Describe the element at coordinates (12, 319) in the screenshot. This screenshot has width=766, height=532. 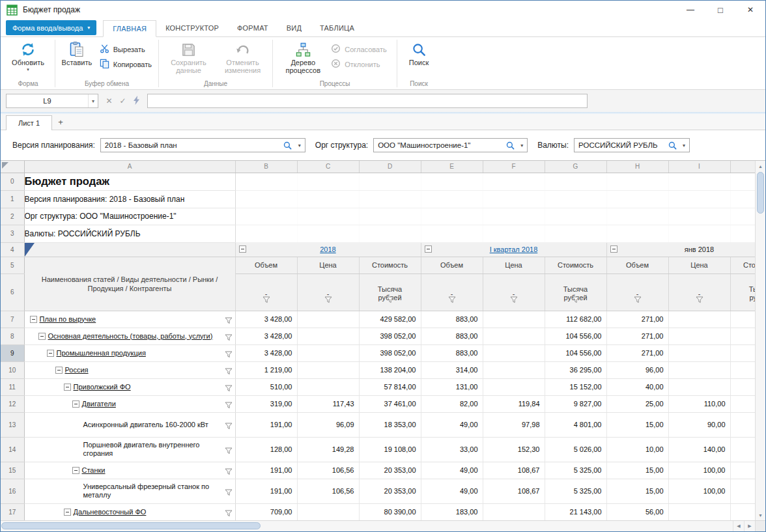
I see `row-header-7: 7` at that location.